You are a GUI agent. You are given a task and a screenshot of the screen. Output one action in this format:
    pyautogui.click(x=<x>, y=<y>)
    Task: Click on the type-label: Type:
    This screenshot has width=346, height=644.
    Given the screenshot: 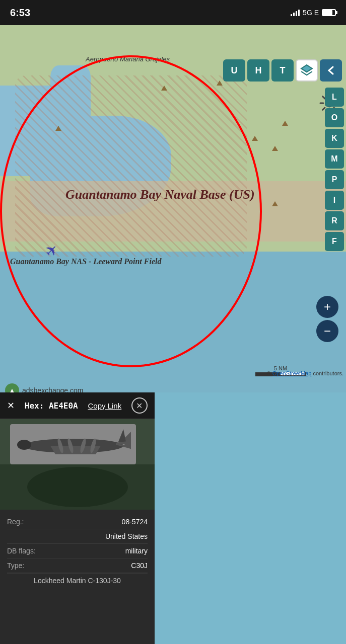 What is the action you would take?
    pyautogui.click(x=16, y=566)
    